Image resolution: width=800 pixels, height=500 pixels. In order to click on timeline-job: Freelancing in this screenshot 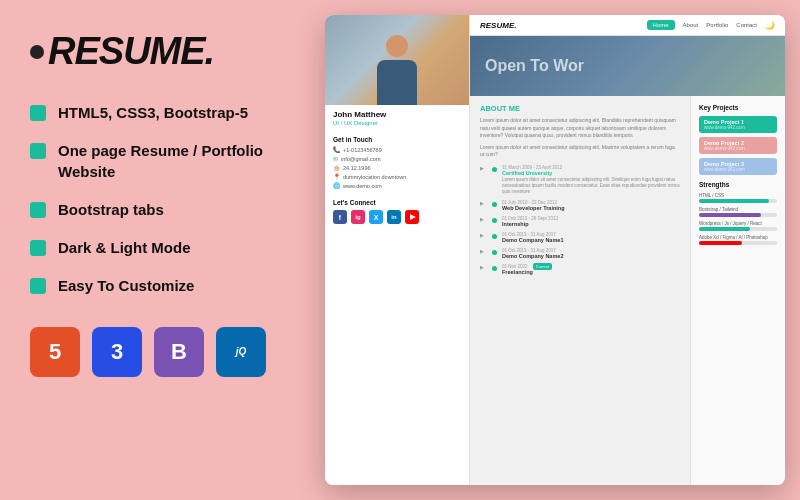, I will do `click(591, 272)`.